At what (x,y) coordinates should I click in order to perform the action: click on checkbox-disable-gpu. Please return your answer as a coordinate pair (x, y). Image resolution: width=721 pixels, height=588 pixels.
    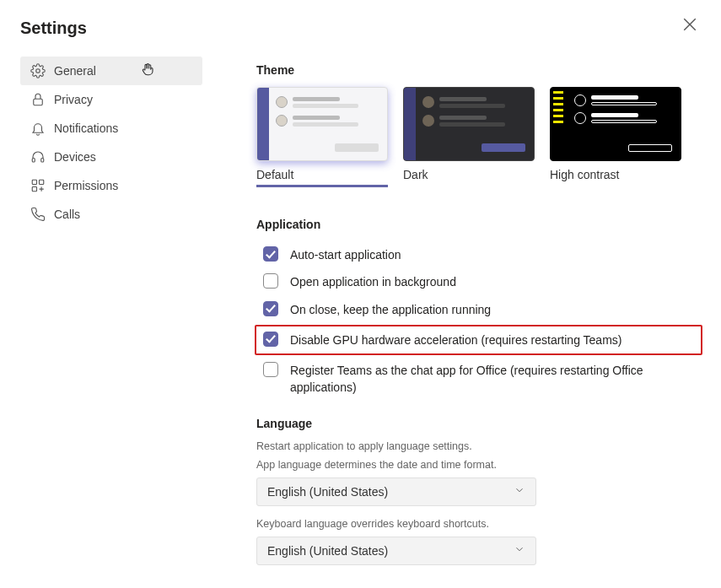
    Looking at the image, I should click on (271, 339).